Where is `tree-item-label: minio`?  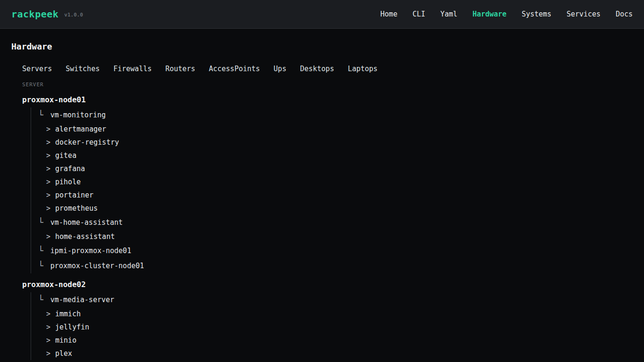 tree-item-label: minio is located at coordinates (66, 340).